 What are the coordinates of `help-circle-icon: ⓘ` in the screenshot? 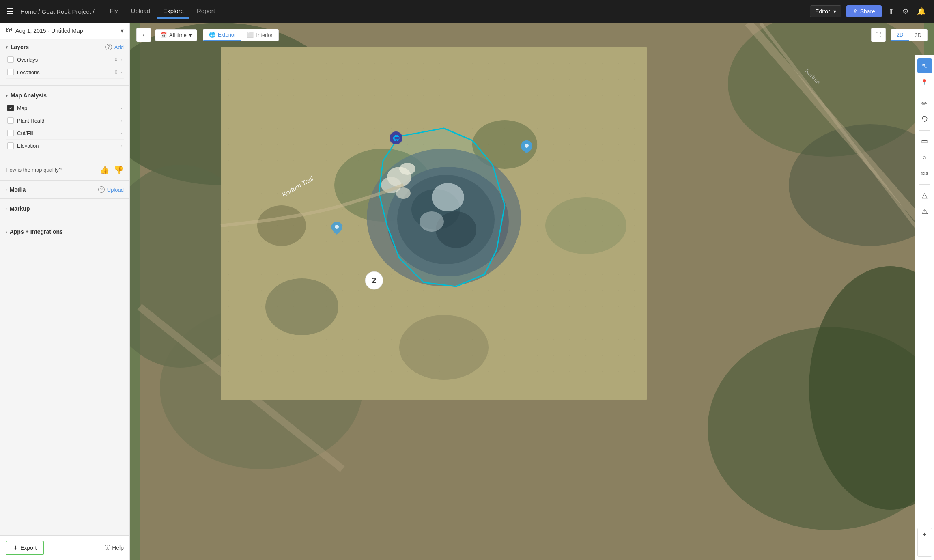 It's located at (108, 548).